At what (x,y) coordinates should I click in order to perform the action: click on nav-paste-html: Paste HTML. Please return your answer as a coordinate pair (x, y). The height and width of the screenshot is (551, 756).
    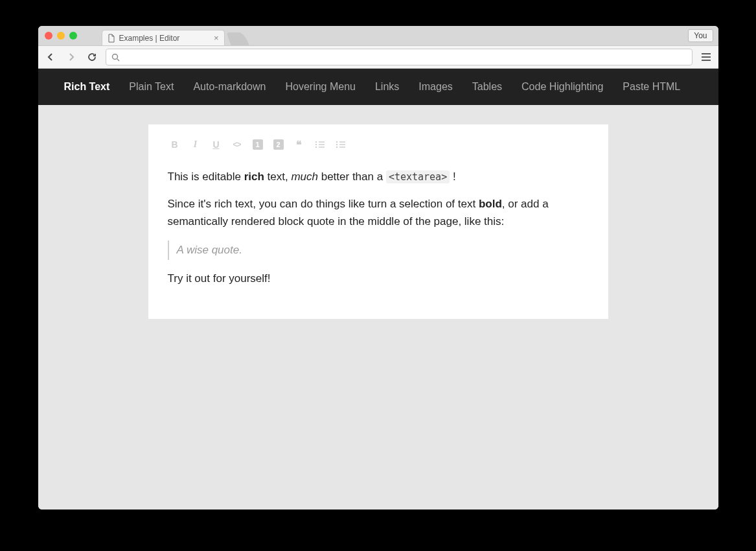
    Looking at the image, I should click on (652, 87).